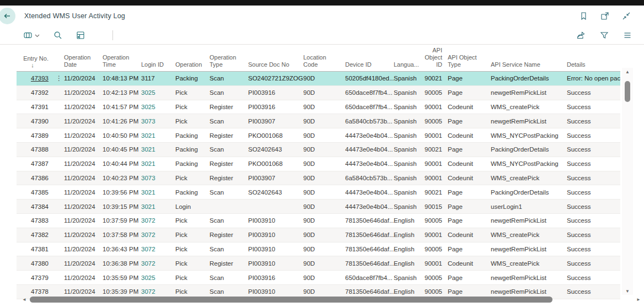 Image resolution: width=644 pixels, height=307 pixels. What do you see at coordinates (331, 299) in the screenshot?
I see `horizontal-scrollbar-track` at bounding box center [331, 299].